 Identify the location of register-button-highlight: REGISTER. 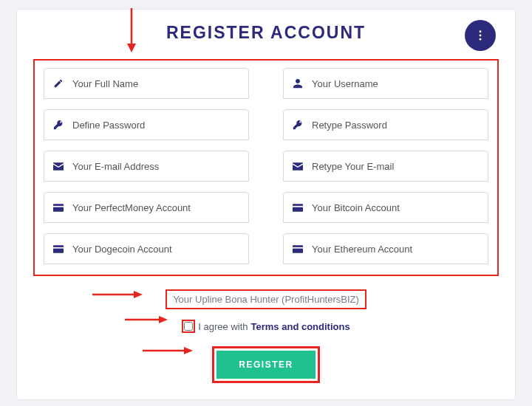
(266, 365).